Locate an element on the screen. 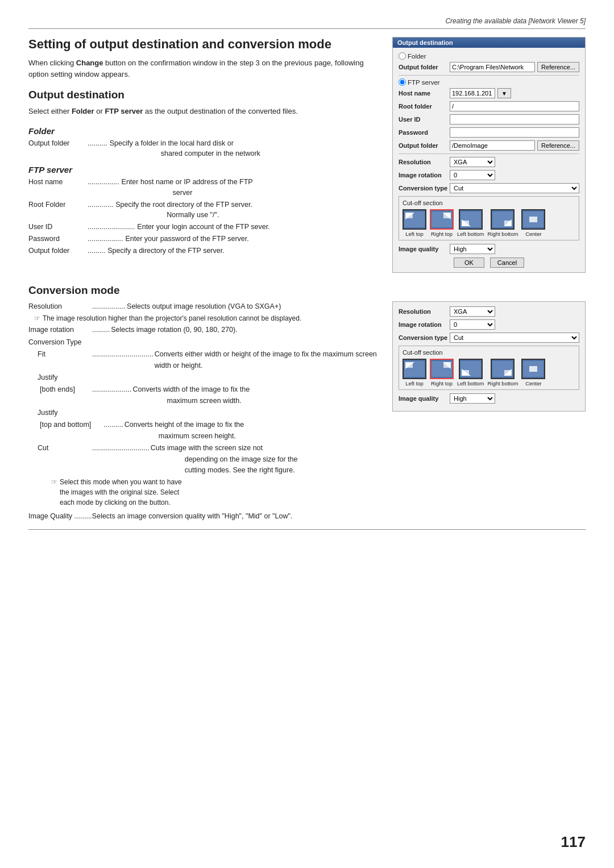 The image size is (614, 868). folder-radio is located at coordinates (403, 56).